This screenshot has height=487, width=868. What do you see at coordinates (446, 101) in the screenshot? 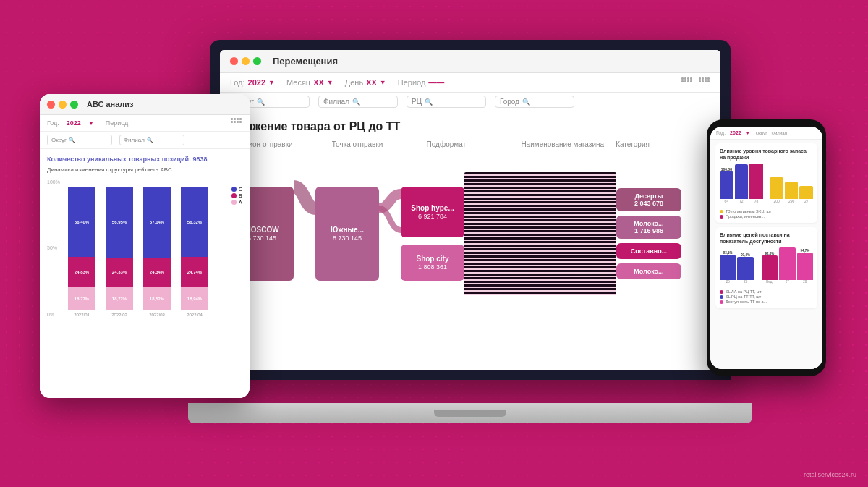
I see `rc-input: РЦ 🔍` at bounding box center [446, 101].